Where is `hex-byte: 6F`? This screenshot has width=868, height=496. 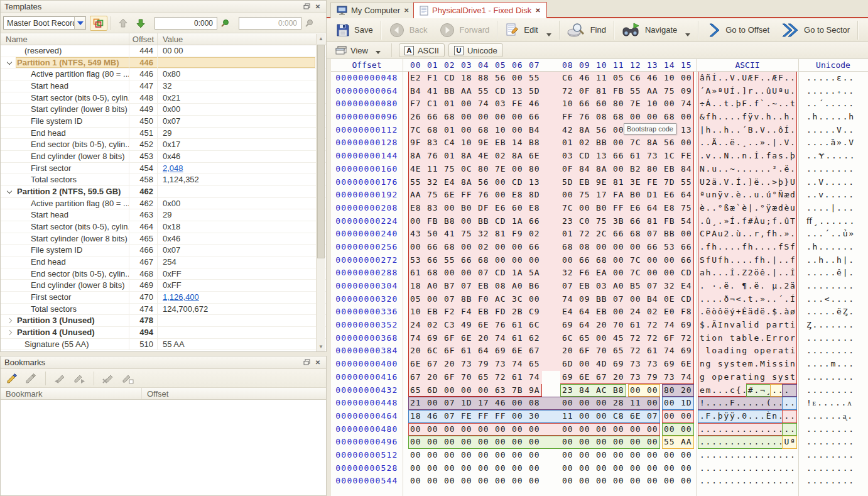
hex-byte: 6F is located at coordinates (450, 377).